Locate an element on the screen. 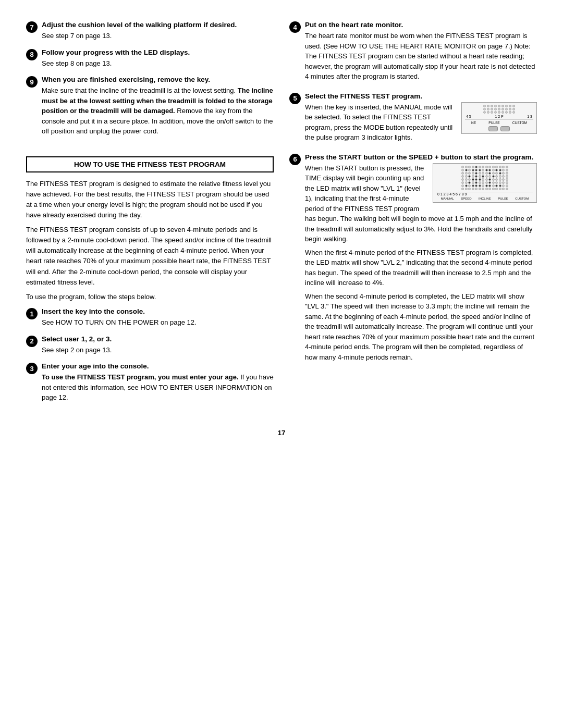 The height and width of the screenshot is (728, 563). fitness-para-3: To use the program, follow the steps bel… is located at coordinates (150, 297).